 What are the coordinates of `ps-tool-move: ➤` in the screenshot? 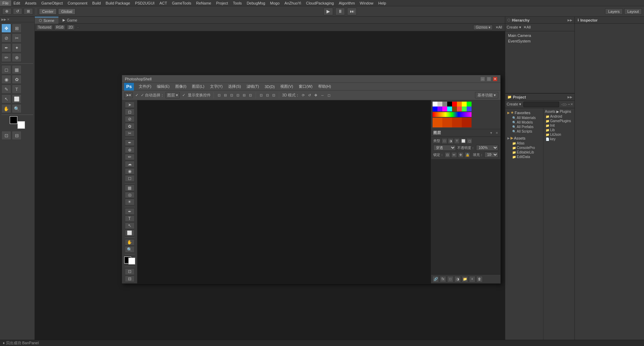 It's located at (130, 105).